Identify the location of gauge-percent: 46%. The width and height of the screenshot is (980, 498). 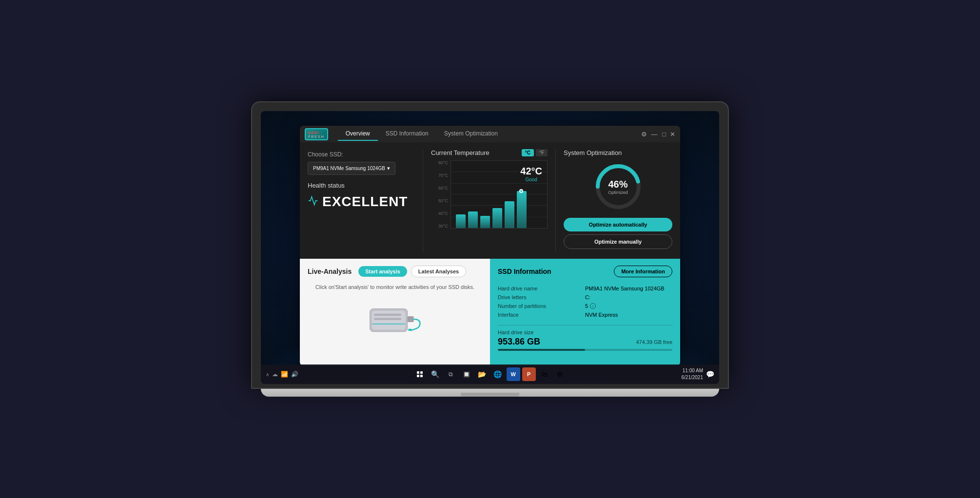
(618, 184).